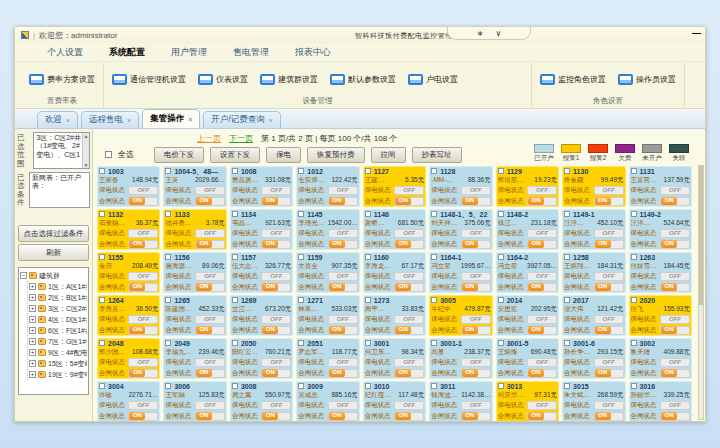 Image resolution: width=720 pixels, height=448 pixels. Describe the element at coordinates (58, 342) in the screenshot. I see `tree-item: + 7区：G区1#井` at that location.